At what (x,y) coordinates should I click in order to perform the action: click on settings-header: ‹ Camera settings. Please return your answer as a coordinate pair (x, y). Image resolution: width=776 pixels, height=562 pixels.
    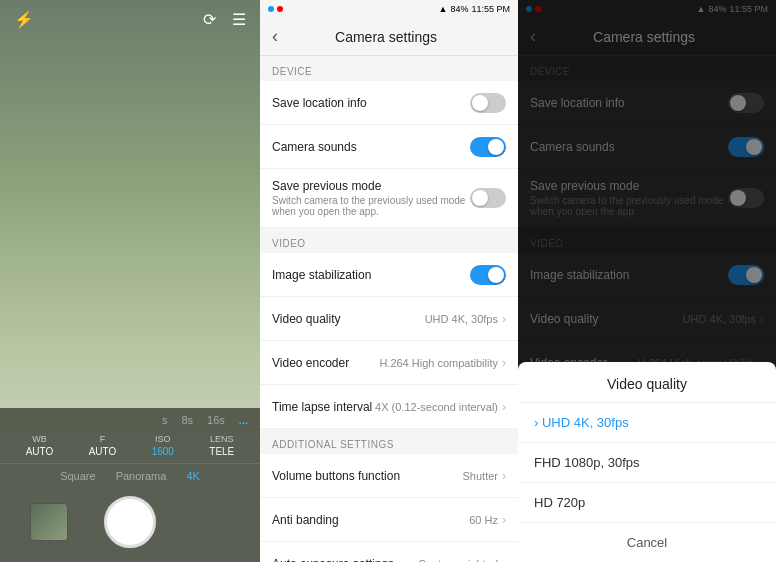
    Looking at the image, I should click on (389, 37).